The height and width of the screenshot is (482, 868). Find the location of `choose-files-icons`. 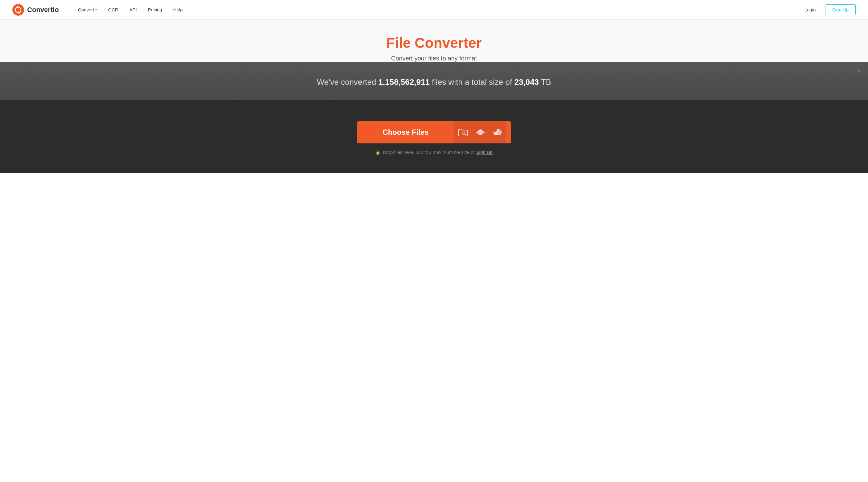

choose-files-icons is located at coordinates (483, 132).